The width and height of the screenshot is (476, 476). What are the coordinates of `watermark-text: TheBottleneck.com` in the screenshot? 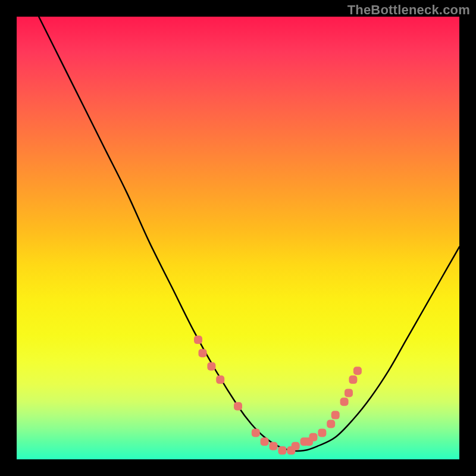 It's located at (409, 10).